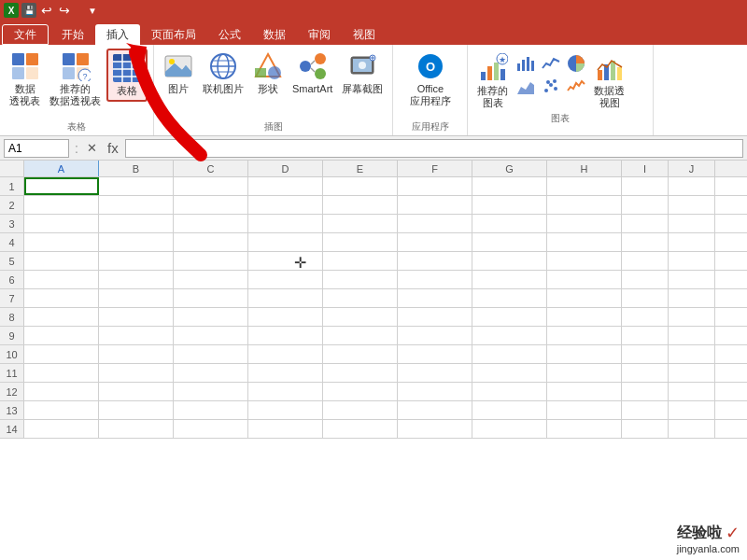 The width and height of the screenshot is (747, 560). Describe the element at coordinates (692, 336) in the screenshot. I see `cell-j9` at that location.